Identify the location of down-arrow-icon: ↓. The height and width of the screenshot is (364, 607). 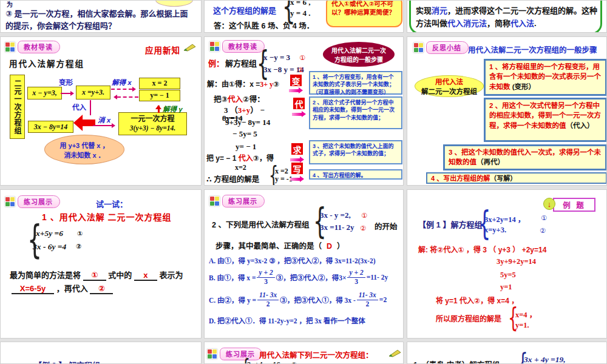
(549, 204).